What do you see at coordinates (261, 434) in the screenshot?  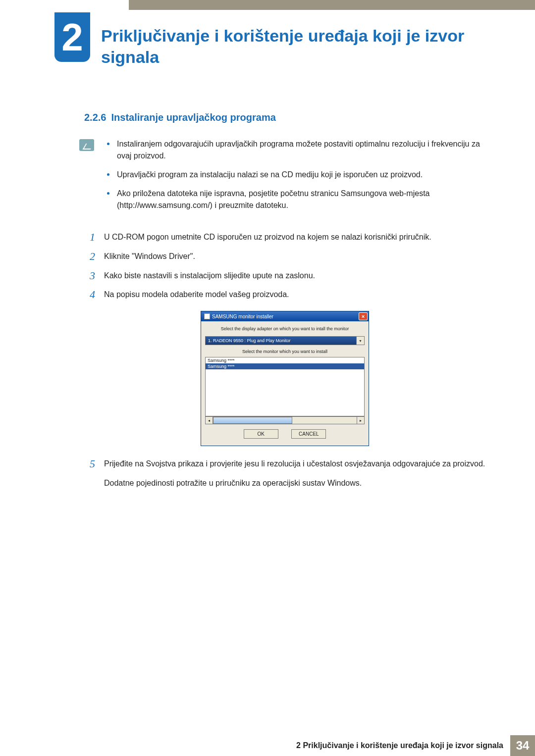 I see `ok-button: OK` at bounding box center [261, 434].